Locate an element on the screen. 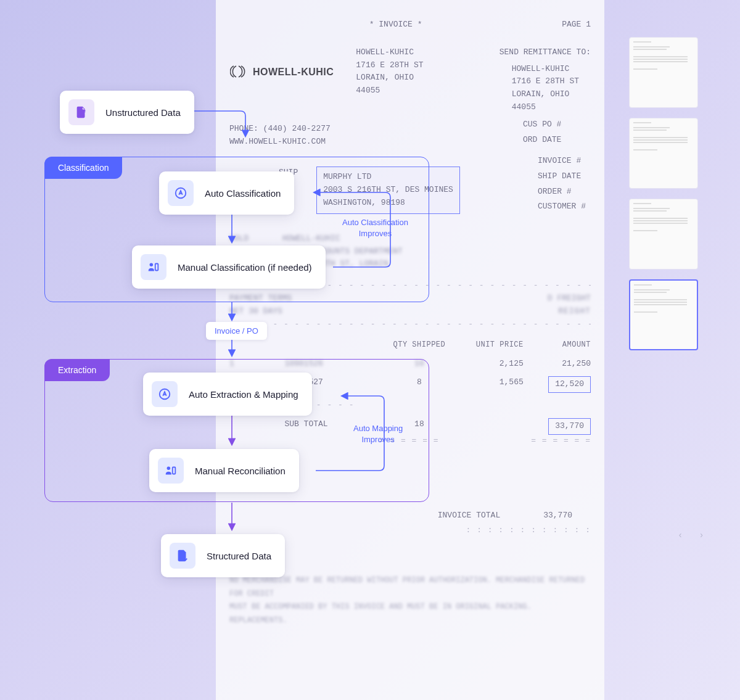 The width and height of the screenshot is (740, 700). document-alert-icon is located at coordinates (81, 112).